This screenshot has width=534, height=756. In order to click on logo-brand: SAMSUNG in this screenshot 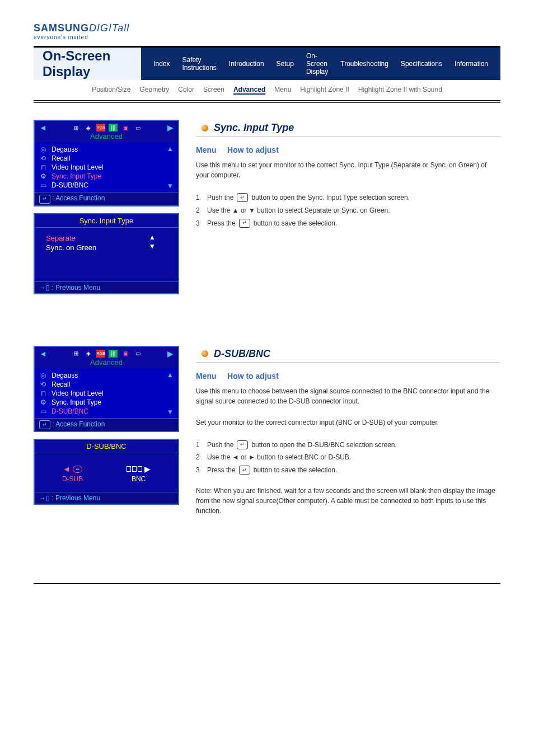, I will do `click(62, 28)`.